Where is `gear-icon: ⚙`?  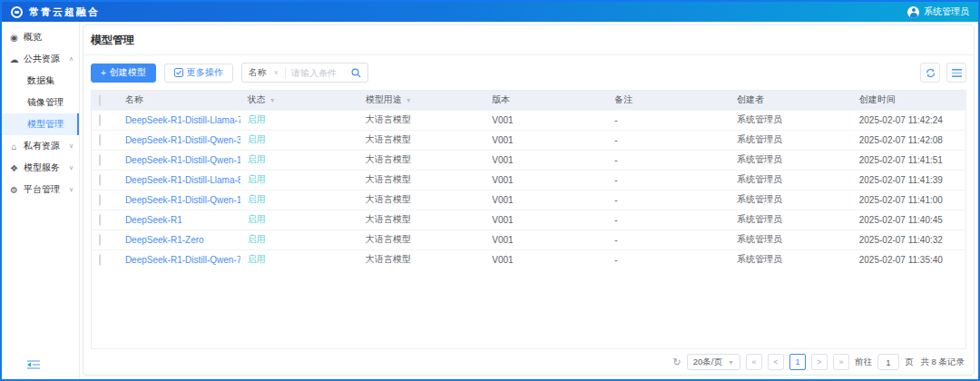 gear-icon: ⚙ is located at coordinates (15, 190).